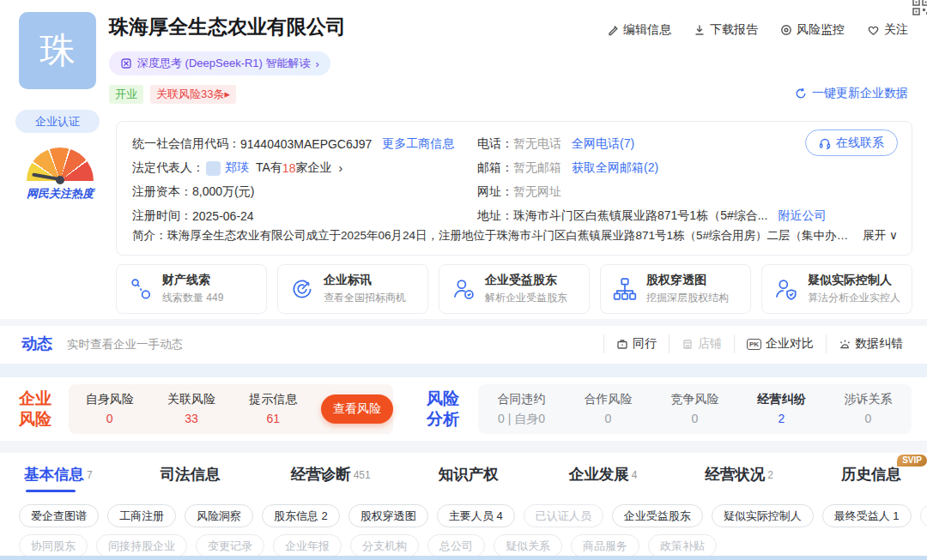 This screenshot has height=560, width=927. What do you see at coordinates (385, 545) in the screenshot?
I see `subtab-branches: 分支机构` at bounding box center [385, 545].